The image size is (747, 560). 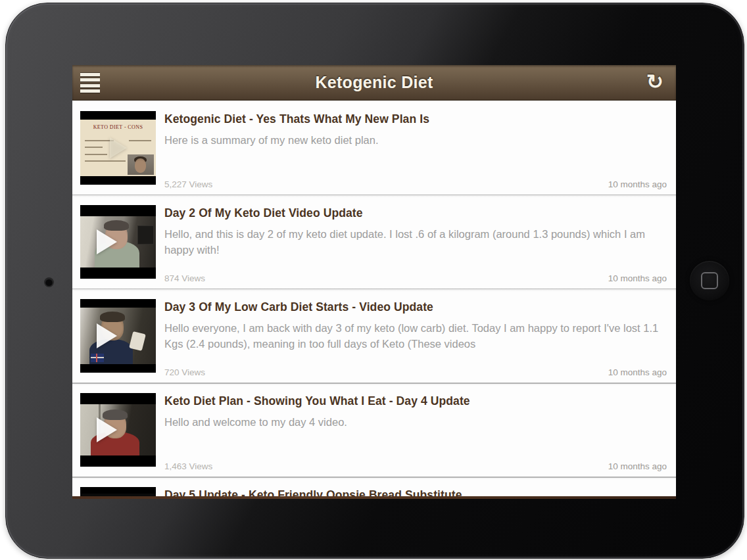 I want to click on video-title: Day 3 Of My Low Carb Diet Starts - Video…, so click(x=416, y=308).